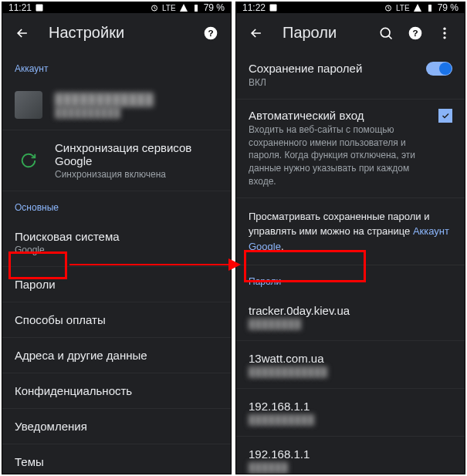 This screenshot has height=476, width=467. I want to click on row-search-engine: Поисковая система Google, so click(117, 243).